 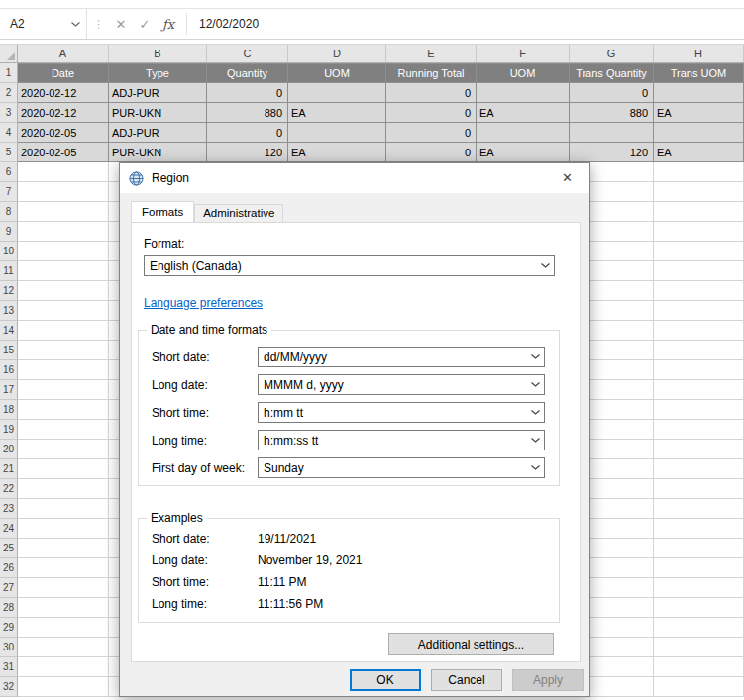 What do you see at coordinates (699, 291) in the screenshot?
I see `cell-H12` at bounding box center [699, 291].